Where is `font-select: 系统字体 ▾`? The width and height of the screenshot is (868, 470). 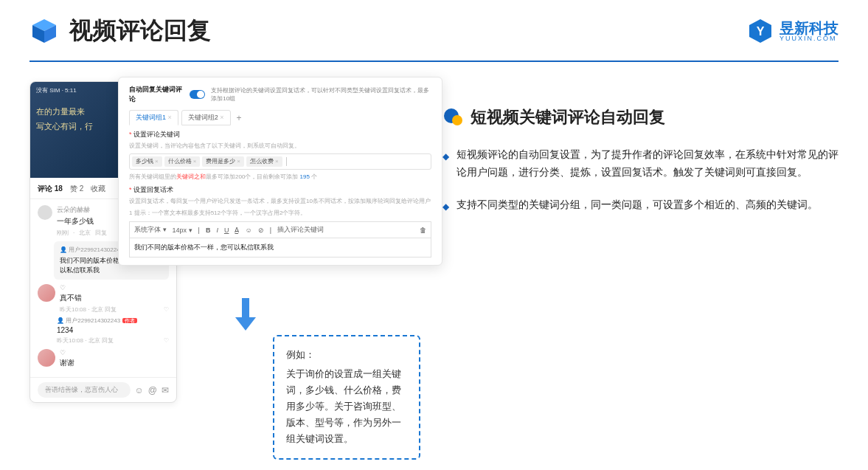
font-select: 系统字体 ▾ is located at coordinates (150, 230).